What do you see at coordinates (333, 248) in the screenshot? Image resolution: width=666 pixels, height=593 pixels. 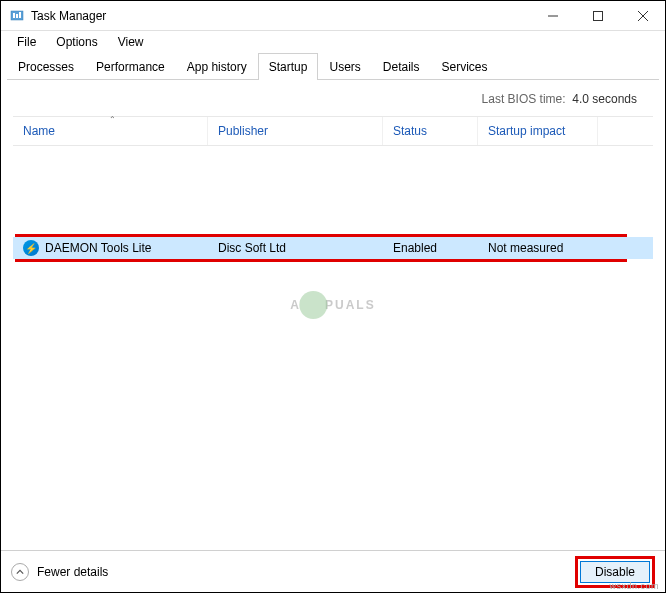 I see `table-row: ⚡ DAEMON Tools Lite Disc Soft Ltd Enable…` at bounding box center [333, 248].